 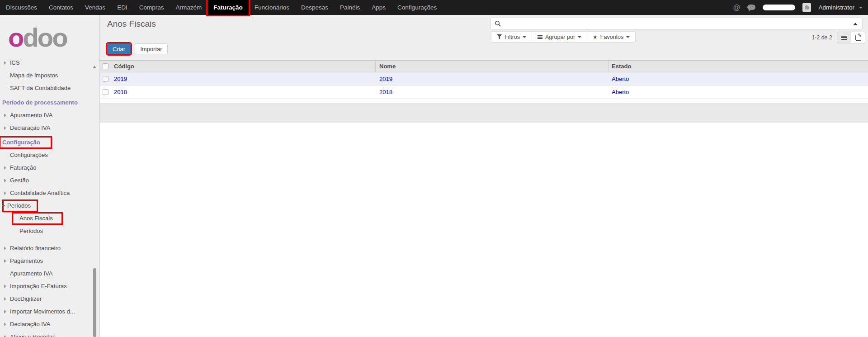 I want to click on table-header-row: Código Nome Estado, so click(x=484, y=66).